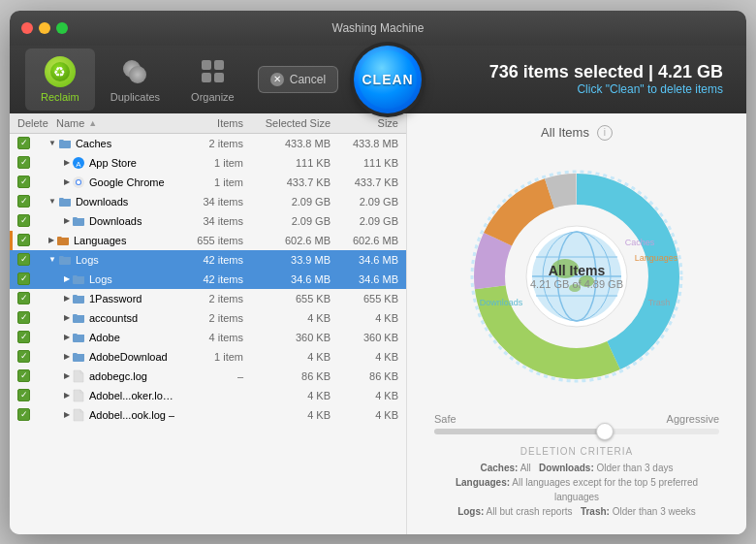 This screenshot has width=756, height=544. Describe the element at coordinates (287, 337) in the screenshot. I see `file-selsize: 360 KB` at that location.